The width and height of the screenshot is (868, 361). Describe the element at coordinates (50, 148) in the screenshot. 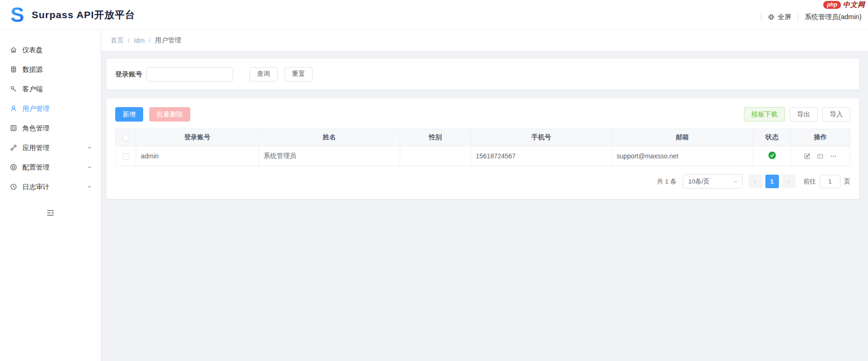

I see `sidebar-item-app-management: 应用管理` at that location.